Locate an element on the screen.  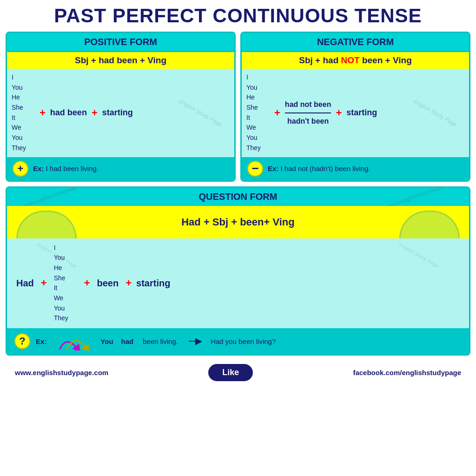
negative-ex-text: I had not (hadn't) been living. is located at coordinates (325, 168).